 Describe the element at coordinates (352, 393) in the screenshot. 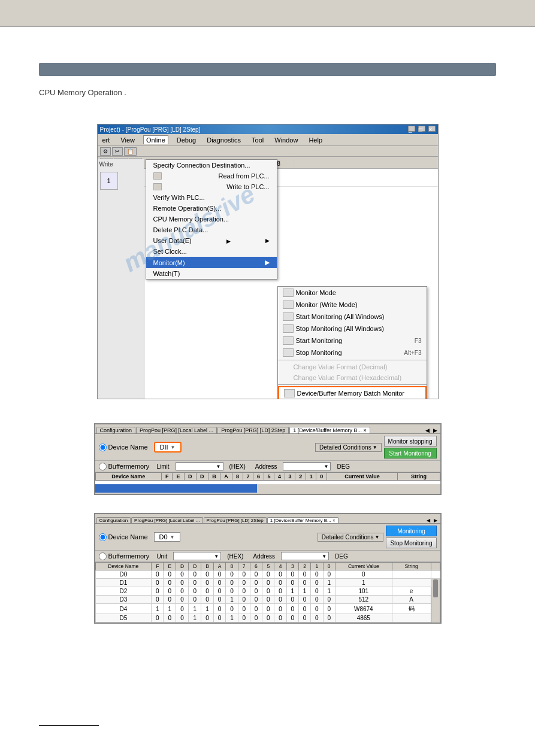

I see `submenu-device-buffer: Device/Buffer Memory Batch Monitor` at that location.